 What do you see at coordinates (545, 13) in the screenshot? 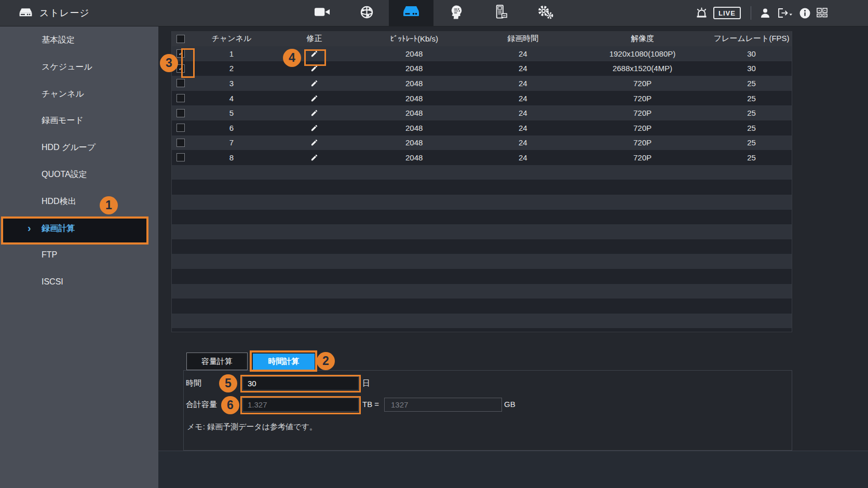
I see `nav-settings-tab` at bounding box center [545, 13].